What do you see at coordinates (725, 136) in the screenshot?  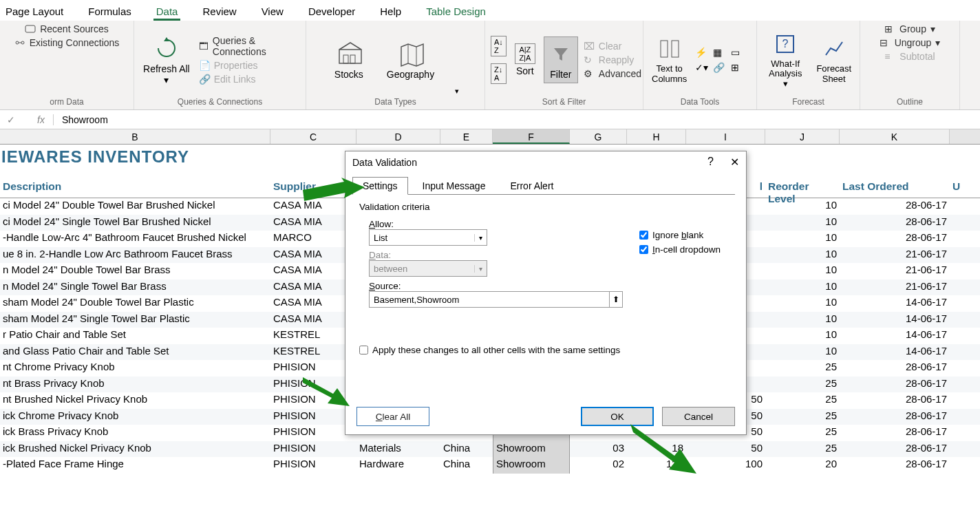 I see `col-i: I` at bounding box center [725, 136].